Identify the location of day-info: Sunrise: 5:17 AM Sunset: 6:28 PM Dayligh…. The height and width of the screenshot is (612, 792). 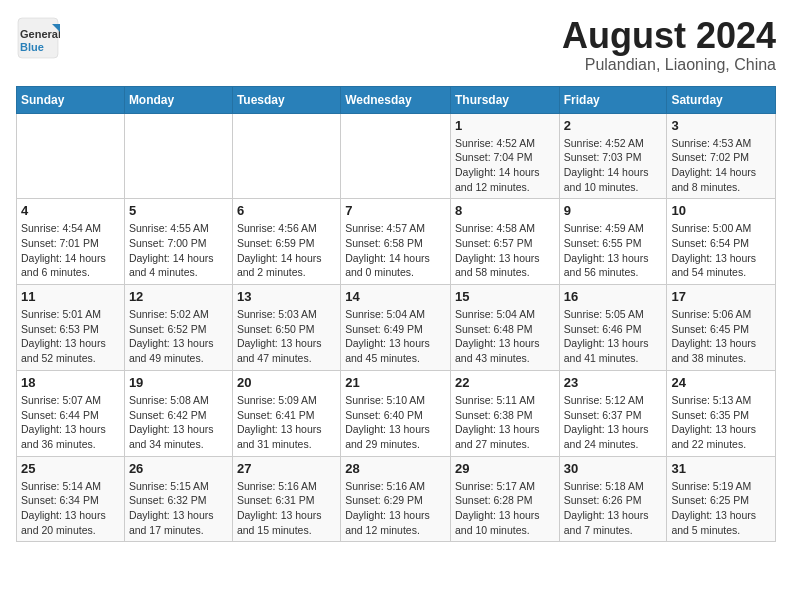
(505, 508).